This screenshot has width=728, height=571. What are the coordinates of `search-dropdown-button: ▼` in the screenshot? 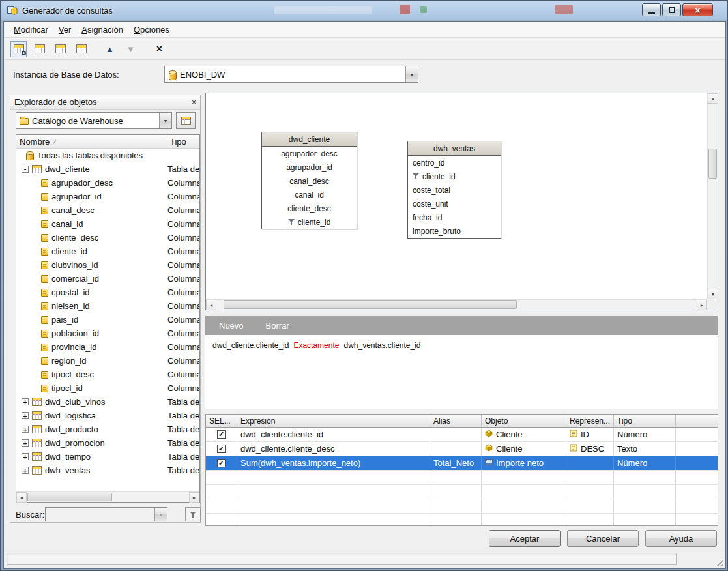 It's located at (160, 514).